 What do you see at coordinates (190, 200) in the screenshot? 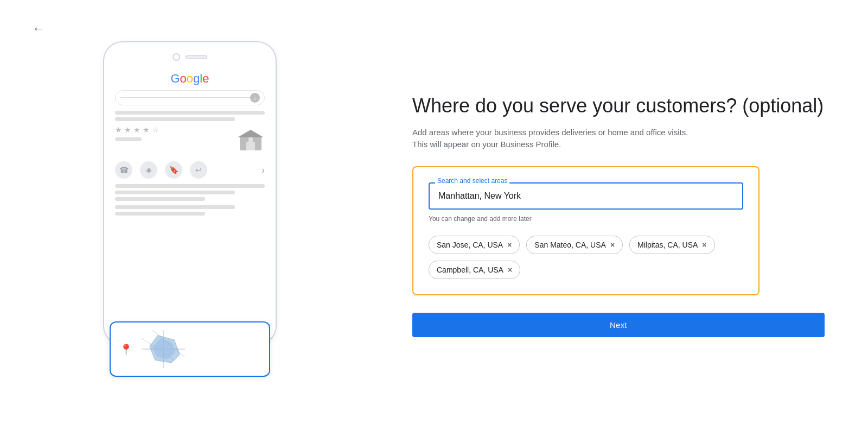
I see `phone-bottom-lines` at bounding box center [190, 200].